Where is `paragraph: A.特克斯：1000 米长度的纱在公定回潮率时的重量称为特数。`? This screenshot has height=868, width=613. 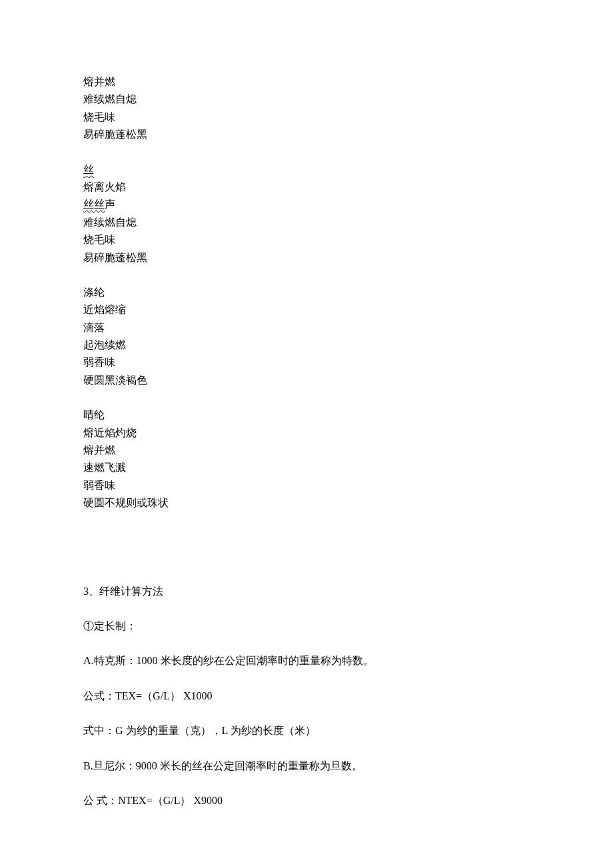
paragraph: A.特克斯：1000 米长度的纱在公定回潮率时的重量称为特数。 is located at coordinates (306, 661).